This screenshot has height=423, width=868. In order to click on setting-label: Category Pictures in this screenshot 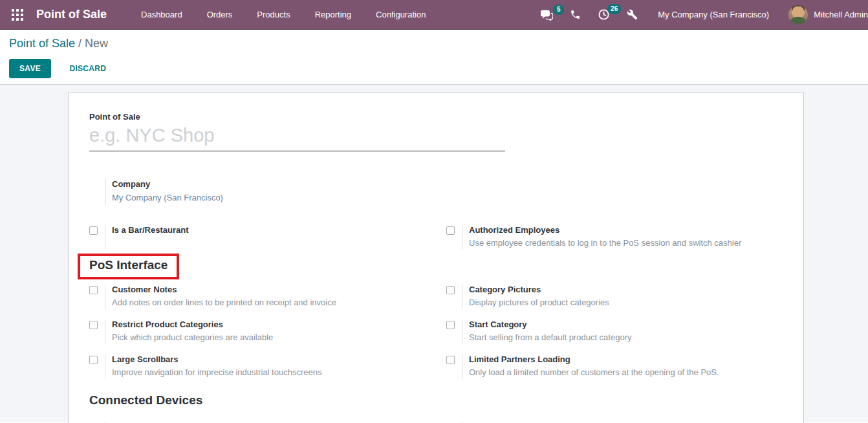, I will do `click(539, 290)`.